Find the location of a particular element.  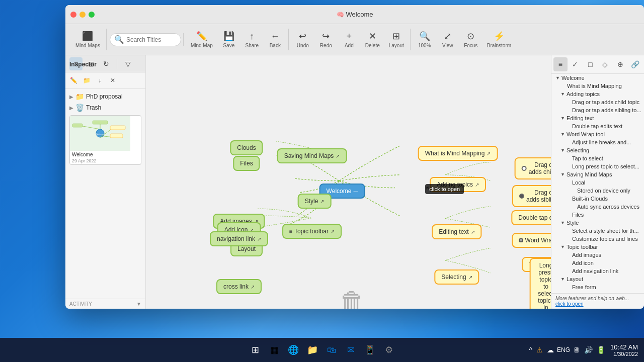

inspector-tree-item: ▼Style is located at coordinates (598, 223).